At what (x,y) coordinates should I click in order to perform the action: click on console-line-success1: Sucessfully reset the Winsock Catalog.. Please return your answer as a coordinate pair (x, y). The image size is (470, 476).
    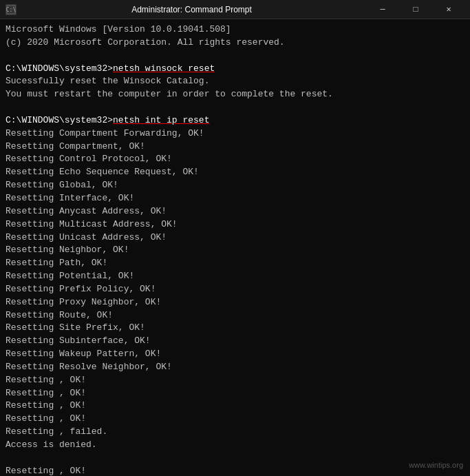
    Looking at the image, I should click on (235, 81).